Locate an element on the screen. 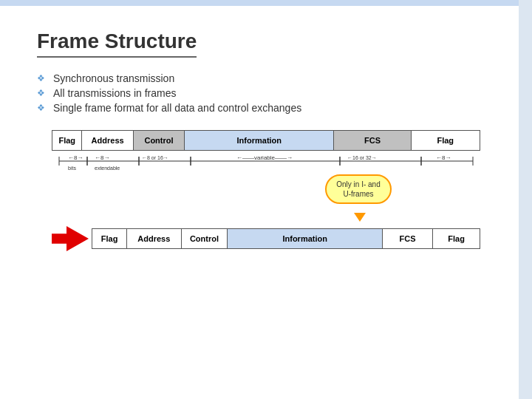 This screenshot has height=399, width=532. page-title: Frame Structure is located at coordinates (117, 44).